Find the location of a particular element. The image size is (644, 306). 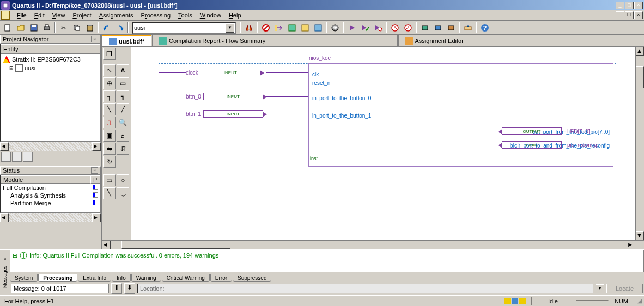

vscroll: ▲ ▼ is located at coordinates (640, 144).